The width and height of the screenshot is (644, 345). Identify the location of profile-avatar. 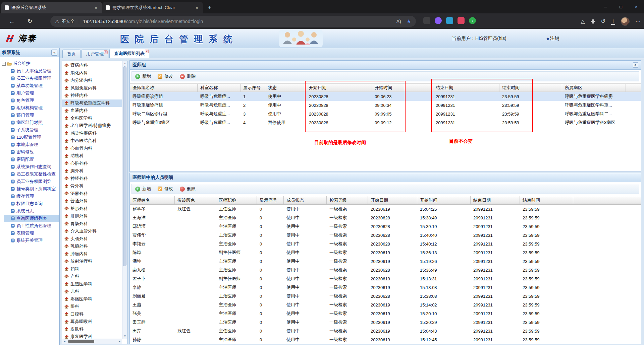
(625, 21).